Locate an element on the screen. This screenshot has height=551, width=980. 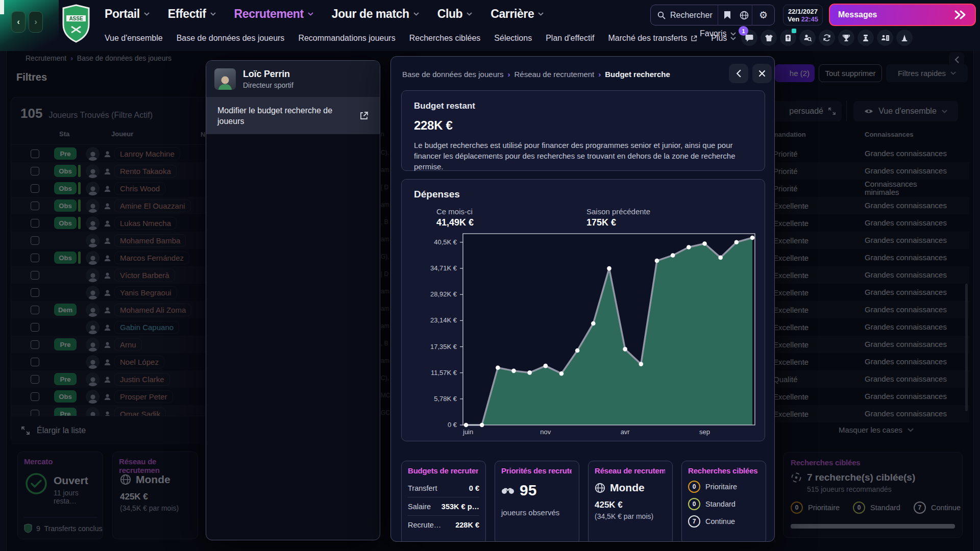
scout-search-icon is located at coordinates (807, 38).